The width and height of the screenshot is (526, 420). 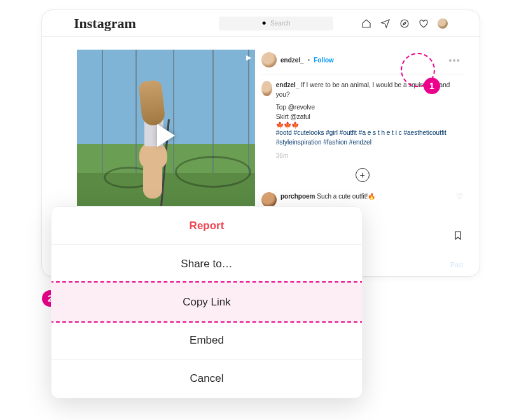 What do you see at coordinates (207, 379) in the screenshot?
I see `cancel-option: Cancel` at bounding box center [207, 379].